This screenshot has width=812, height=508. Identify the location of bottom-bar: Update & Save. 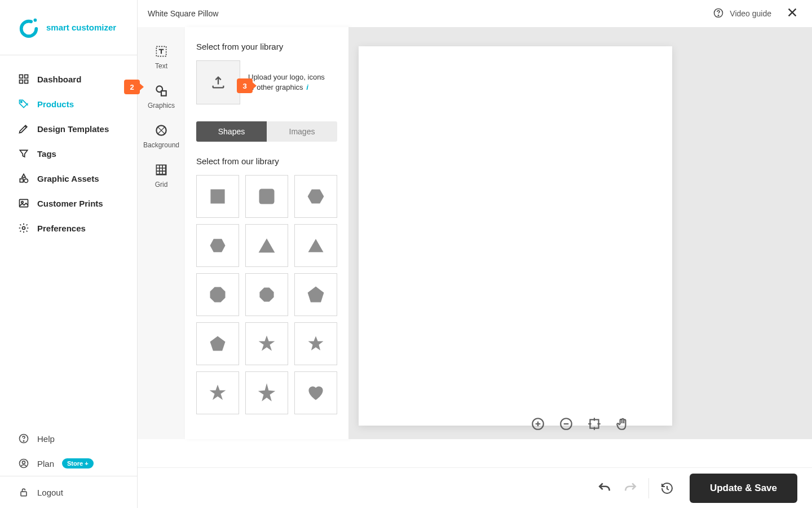
(475, 488).